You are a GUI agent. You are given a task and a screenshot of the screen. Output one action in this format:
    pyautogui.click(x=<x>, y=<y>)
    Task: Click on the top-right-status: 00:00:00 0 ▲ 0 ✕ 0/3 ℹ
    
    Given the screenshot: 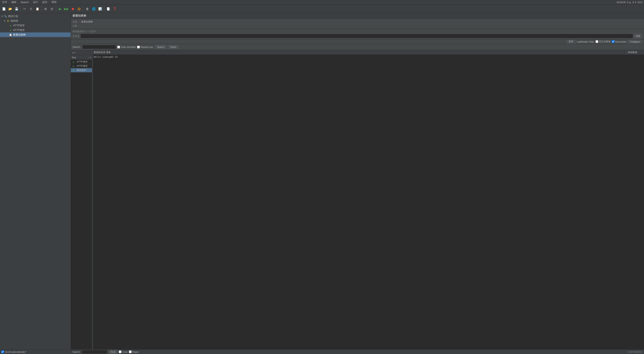 What is the action you would take?
    pyautogui.click(x=630, y=2)
    